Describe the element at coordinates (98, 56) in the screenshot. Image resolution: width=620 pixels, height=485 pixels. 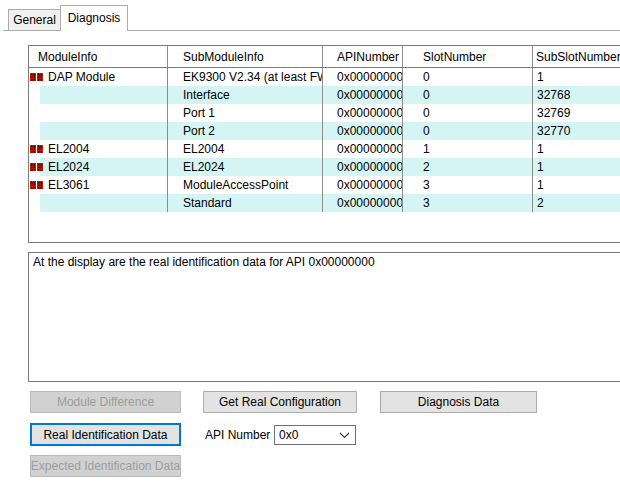
I see `column-header-moduleinfo: ModuleInfo` at that location.